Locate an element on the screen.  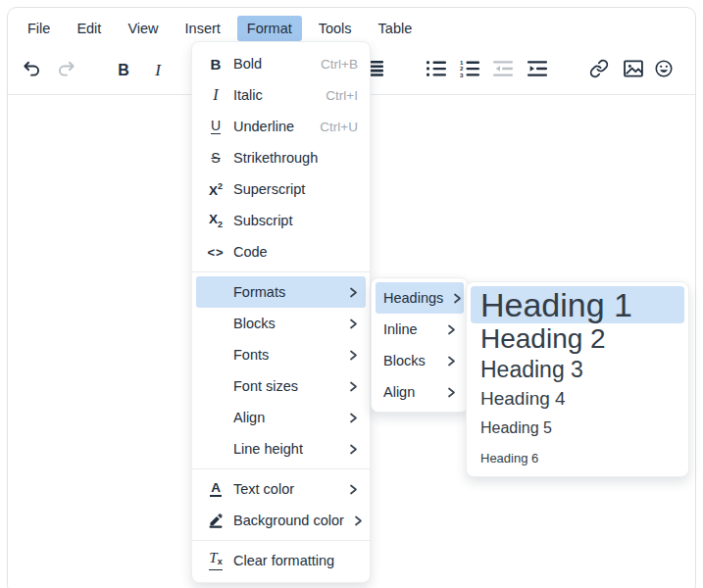
clear-formatting-icon: Tx is located at coordinates (216, 561).